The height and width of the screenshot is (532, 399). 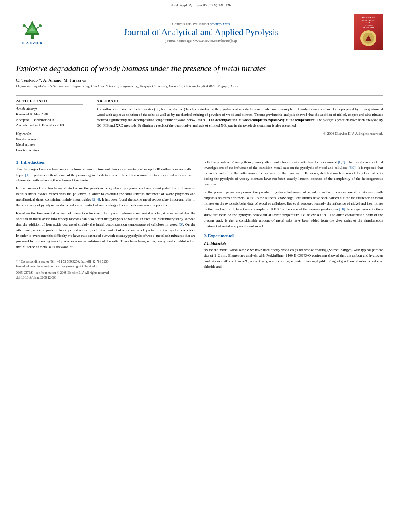 I want to click on ref-1: [1], so click(x=27, y=175).